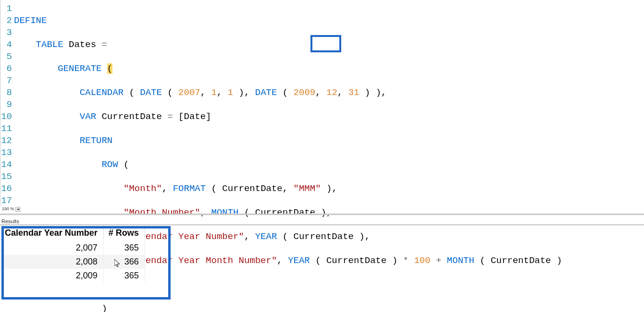  Describe the element at coordinates (6, 93) in the screenshot. I see `line-number: 8` at that location.